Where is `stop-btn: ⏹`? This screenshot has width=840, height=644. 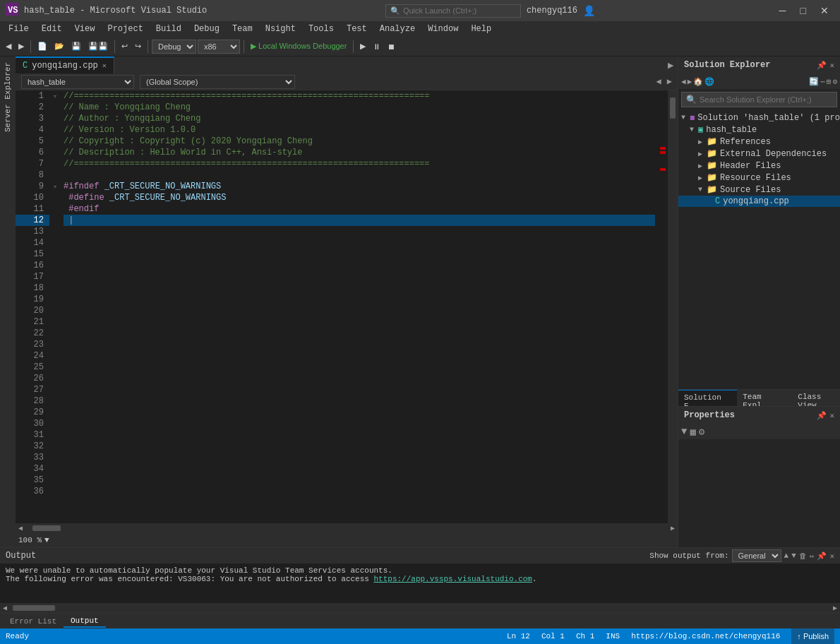
stop-btn: ⏹ is located at coordinates (391, 47).